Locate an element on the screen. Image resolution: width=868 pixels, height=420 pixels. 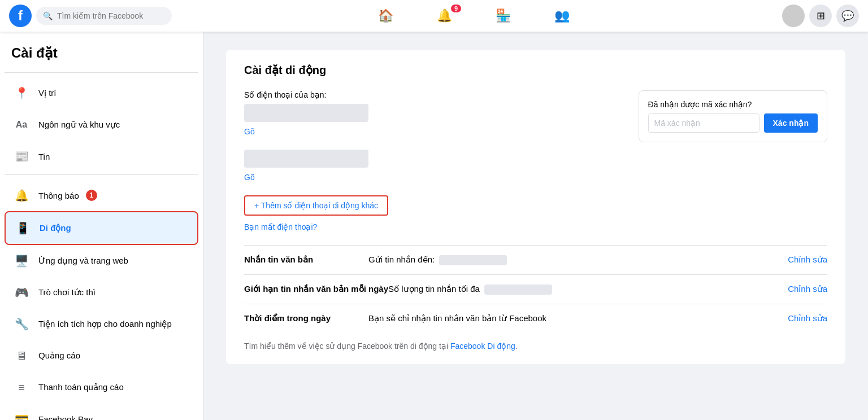
sidebar-item-apps: 🖥️ Ứng dụng và trang web is located at coordinates (102, 261).